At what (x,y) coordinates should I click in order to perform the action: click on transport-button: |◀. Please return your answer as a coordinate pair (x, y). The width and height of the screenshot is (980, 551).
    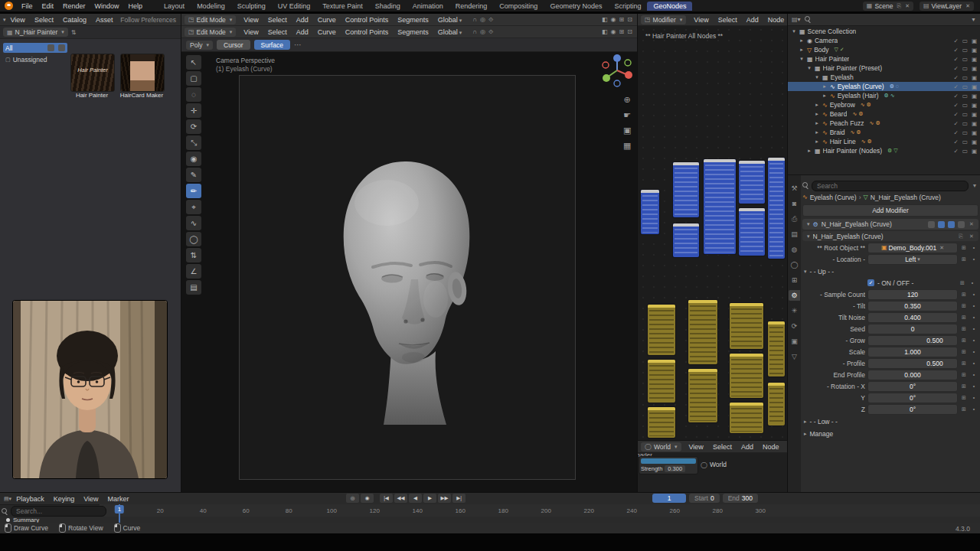
    Looking at the image, I should click on (386, 498).